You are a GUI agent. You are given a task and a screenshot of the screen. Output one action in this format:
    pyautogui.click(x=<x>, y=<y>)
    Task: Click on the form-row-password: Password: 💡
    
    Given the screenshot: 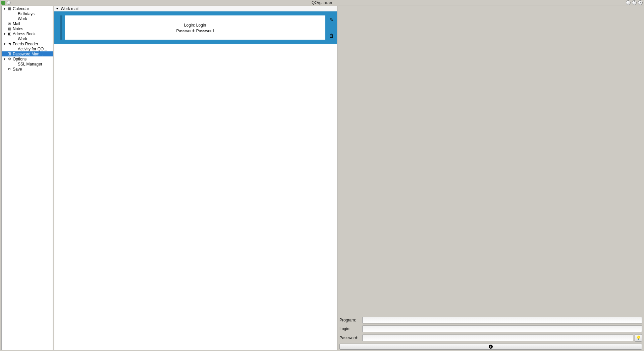 What is the action you would take?
    pyautogui.click(x=491, y=338)
    